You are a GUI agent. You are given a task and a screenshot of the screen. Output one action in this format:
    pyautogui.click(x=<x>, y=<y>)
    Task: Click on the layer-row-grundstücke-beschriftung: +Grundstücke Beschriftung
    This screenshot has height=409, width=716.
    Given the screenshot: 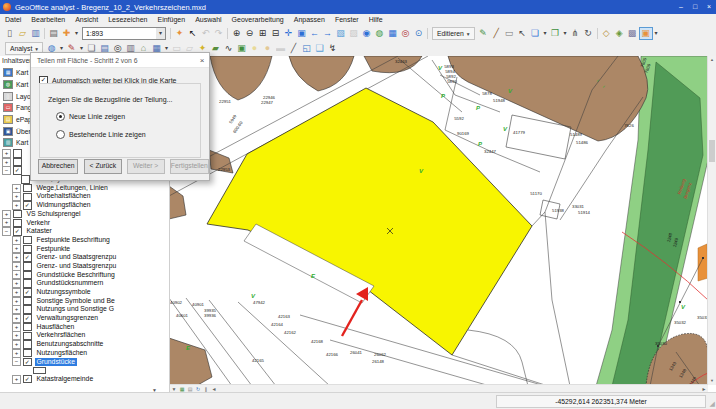 What is the action you would take?
    pyautogui.click(x=80, y=276)
    